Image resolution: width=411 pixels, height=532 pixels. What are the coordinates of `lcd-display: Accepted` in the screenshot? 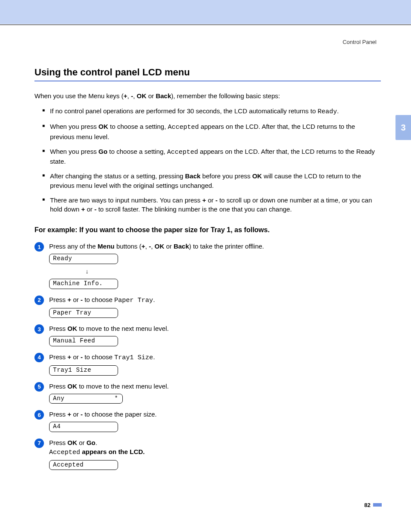 It's located at (215, 465).